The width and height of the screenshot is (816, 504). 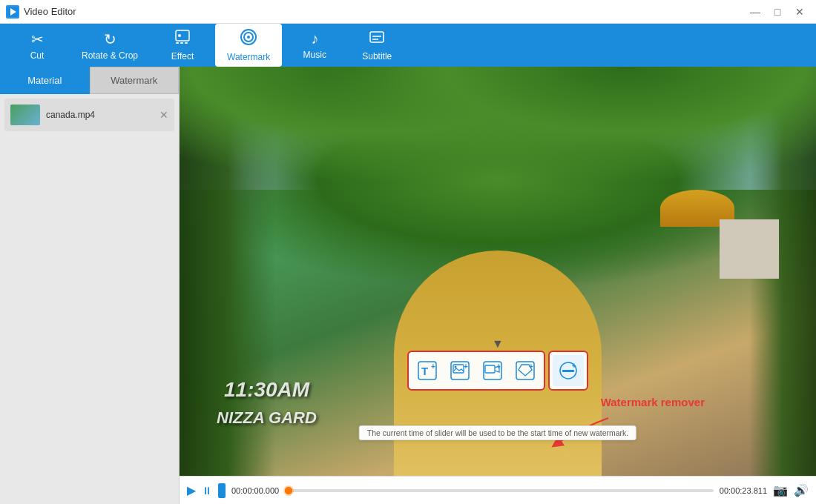 What do you see at coordinates (289, 491) in the screenshot?
I see `playhead` at bounding box center [289, 491].